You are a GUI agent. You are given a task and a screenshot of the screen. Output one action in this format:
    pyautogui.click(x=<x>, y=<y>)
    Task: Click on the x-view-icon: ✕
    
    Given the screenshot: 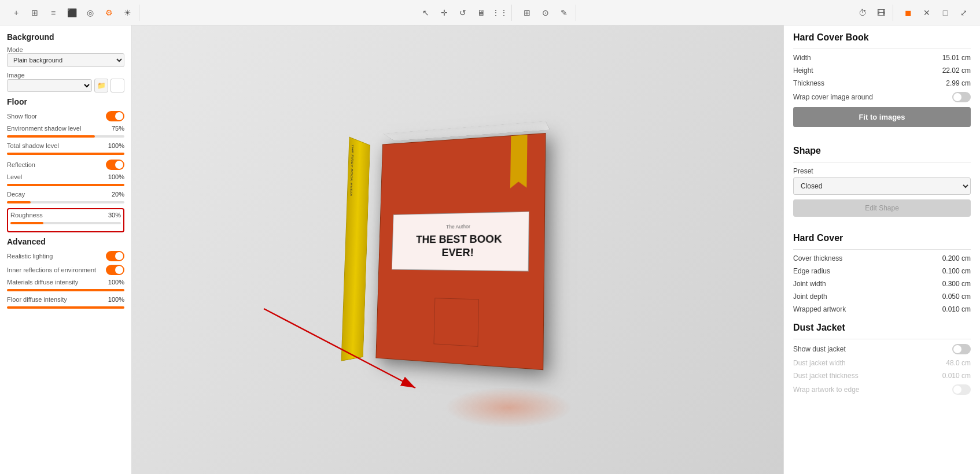 What is the action you would take?
    pyautogui.click(x=927, y=13)
    